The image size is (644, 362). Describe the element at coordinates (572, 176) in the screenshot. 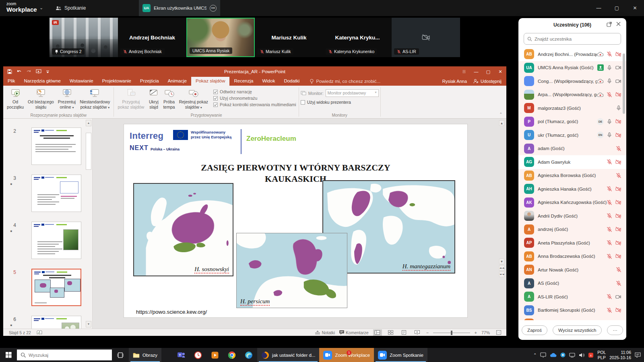

I see `participant-row: ABAgnieszka Borowska (Gość)` at that location.